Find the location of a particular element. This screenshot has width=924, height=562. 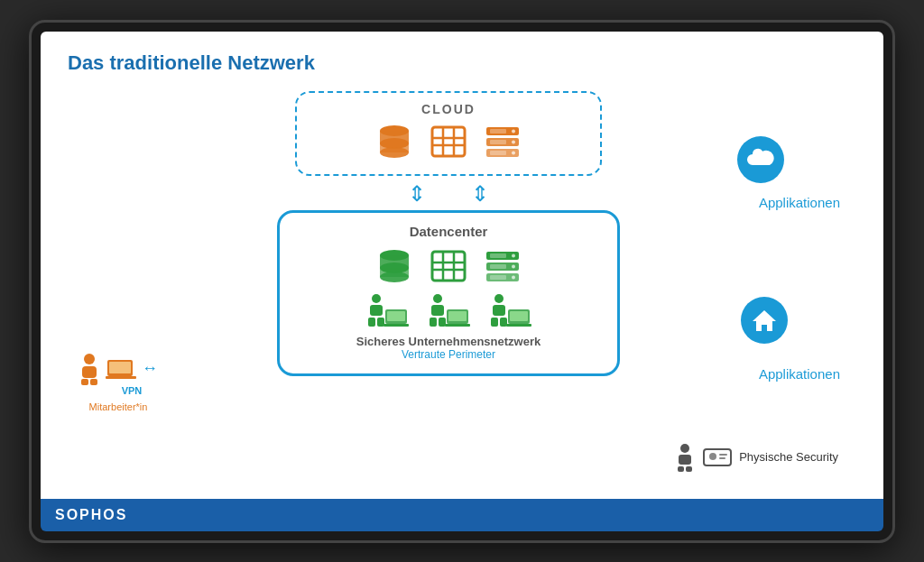

double-arrows: ⇕ ⇕ is located at coordinates (448, 194).